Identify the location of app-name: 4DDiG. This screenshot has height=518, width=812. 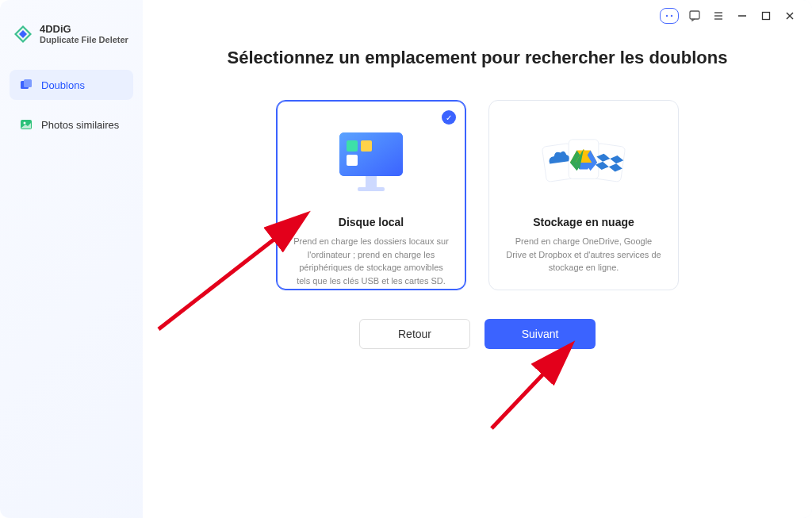
(84, 29).